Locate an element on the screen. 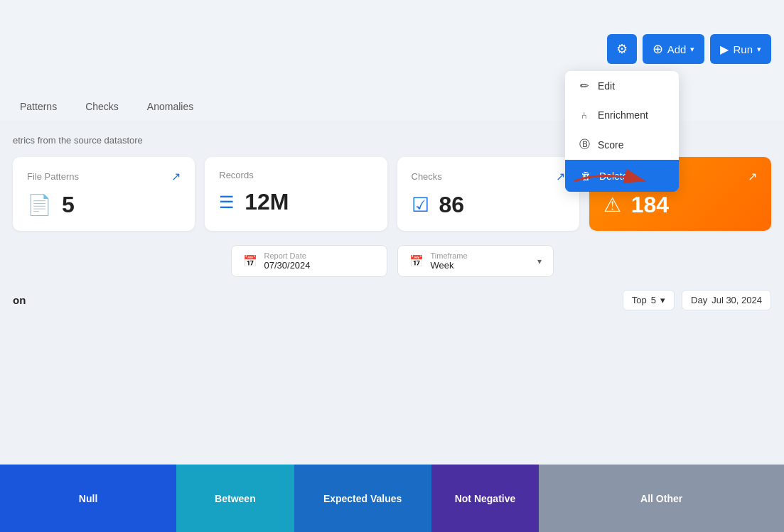 This screenshot has height=532, width=784. enrichment-label: Enrichment is located at coordinates (623, 115).